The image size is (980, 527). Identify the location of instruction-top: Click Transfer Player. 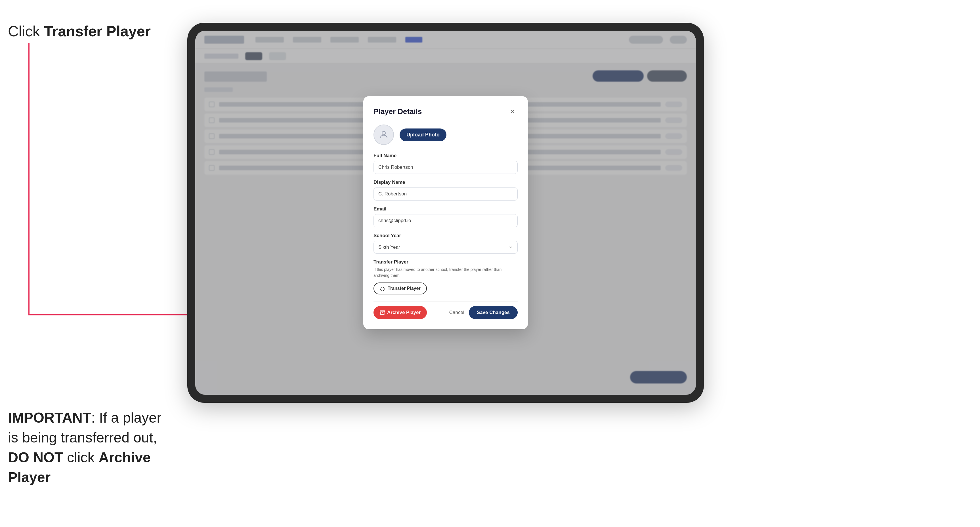
(79, 31).